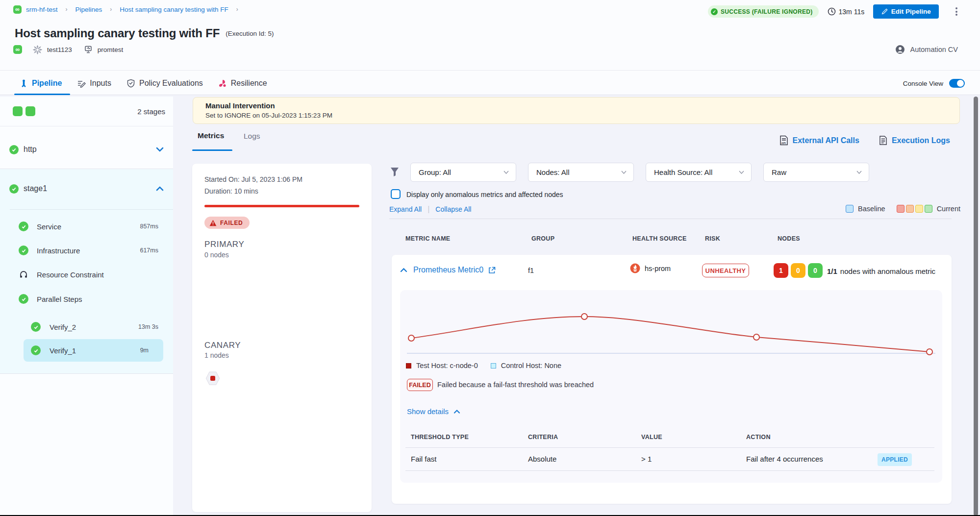 The width and height of the screenshot is (980, 516). Describe the element at coordinates (42, 10) in the screenshot. I see `breadcrumb-project: srm-hf-test` at that location.